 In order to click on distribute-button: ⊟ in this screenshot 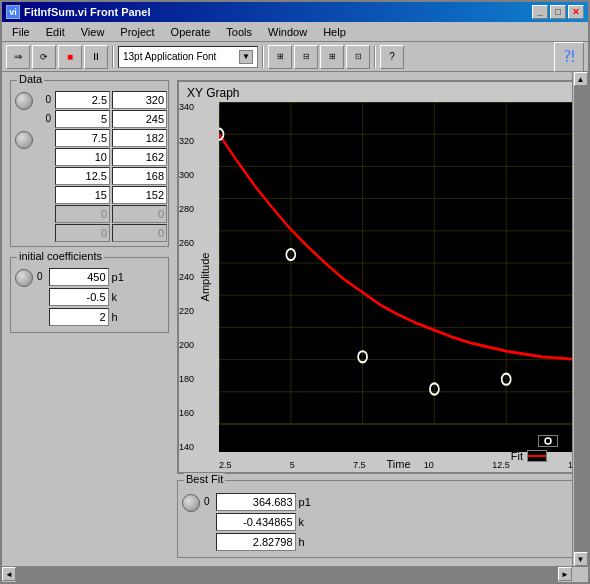, I will do `click(306, 57)`.